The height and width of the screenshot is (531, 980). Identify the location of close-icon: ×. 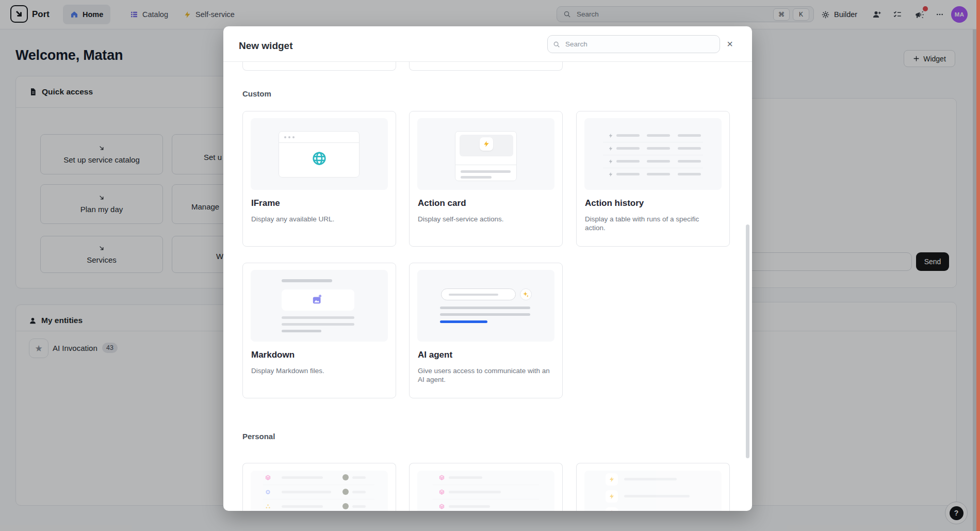
(730, 44).